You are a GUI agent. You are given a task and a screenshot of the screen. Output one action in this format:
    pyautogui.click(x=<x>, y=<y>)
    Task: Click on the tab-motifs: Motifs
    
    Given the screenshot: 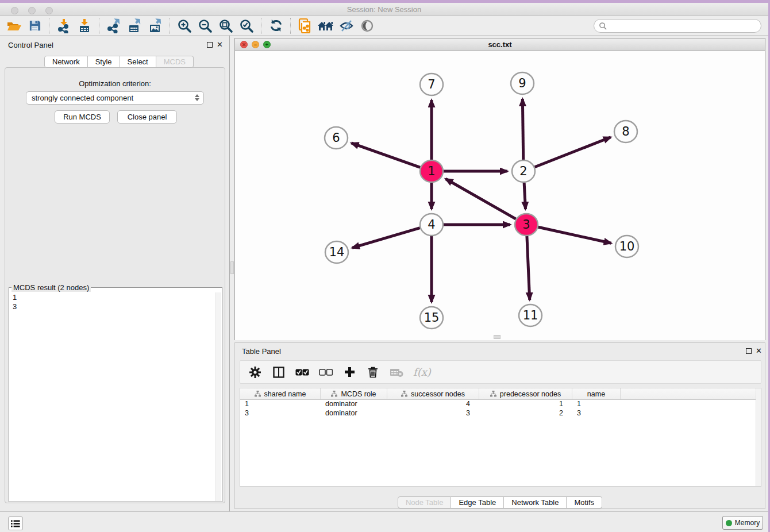 What is the action you would take?
    pyautogui.click(x=584, y=502)
    